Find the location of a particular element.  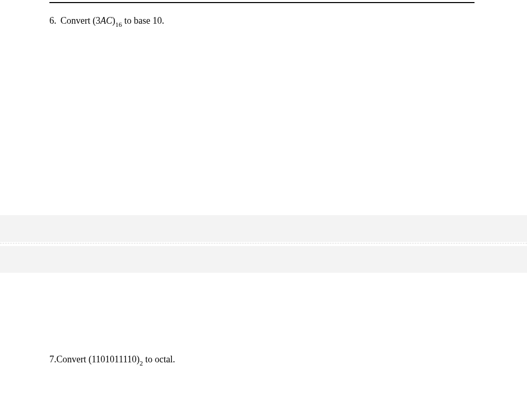

question-number: 7. is located at coordinates (53, 359).